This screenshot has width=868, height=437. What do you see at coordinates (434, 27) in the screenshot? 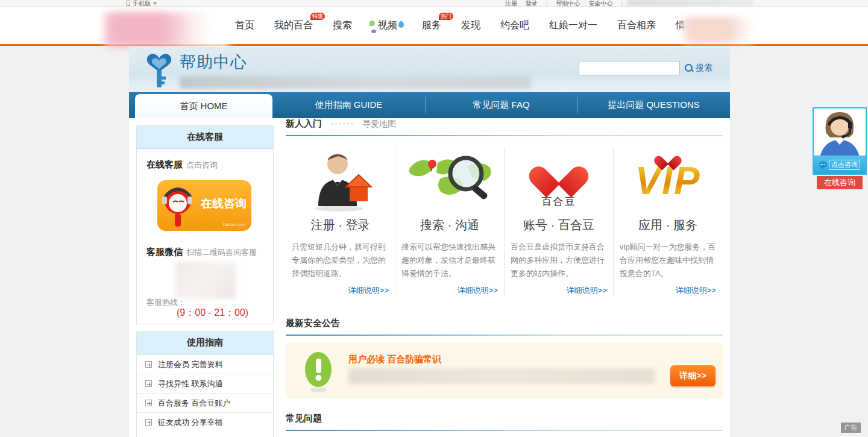
I see `main-navbar: 首页 我的百合 特惠 搜索 视频 服务 热门 发现 约会吧 红娘一对一 百合相亲…` at bounding box center [434, 27].